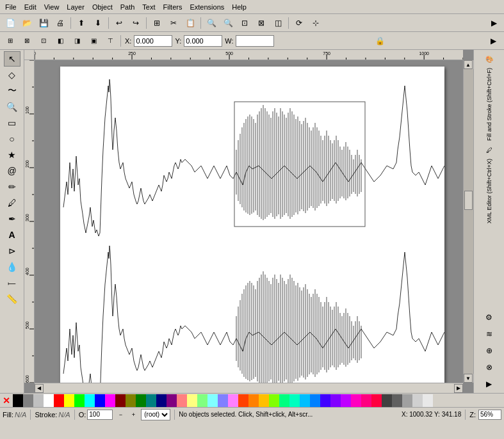  I want to click on y-input, so click(203, 41).